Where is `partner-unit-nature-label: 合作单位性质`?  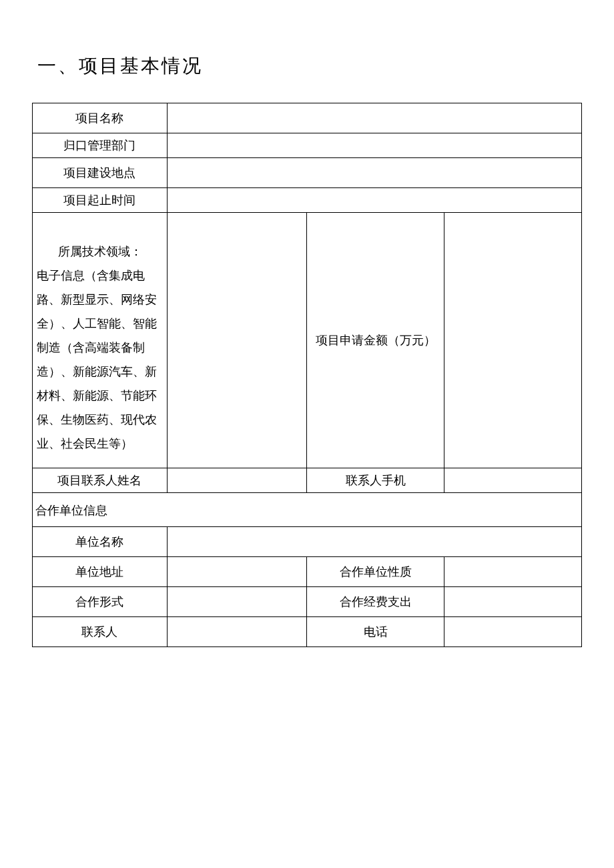
partner-unit-nature-label: 合作单位性质 is located at coordinates (376, 572).